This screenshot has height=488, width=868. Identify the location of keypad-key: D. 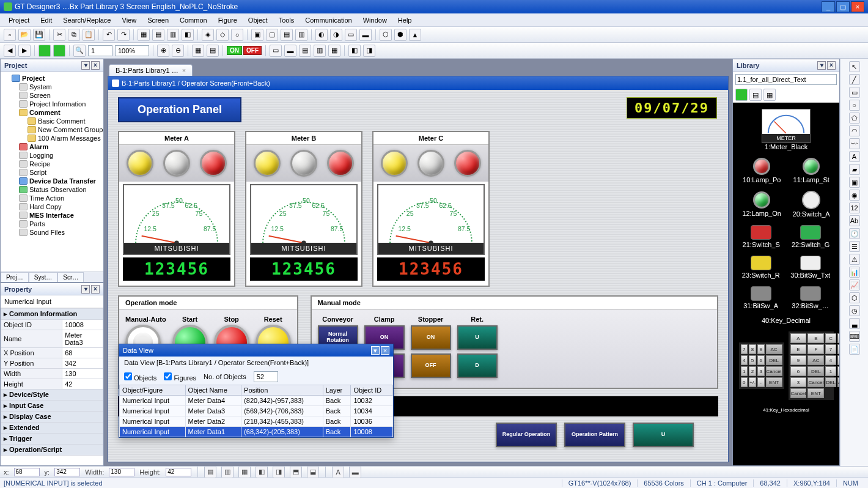
(839, 338).